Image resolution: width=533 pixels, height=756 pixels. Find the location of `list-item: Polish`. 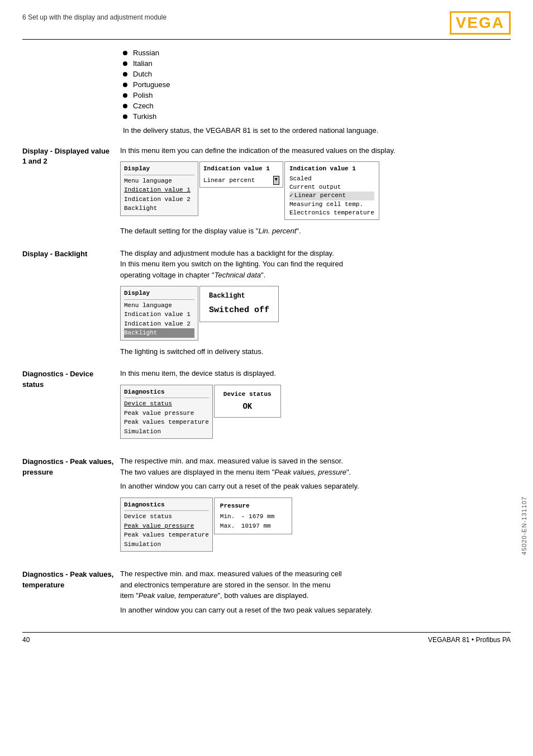

list-item: Polish is located at coordinates (317, 95).